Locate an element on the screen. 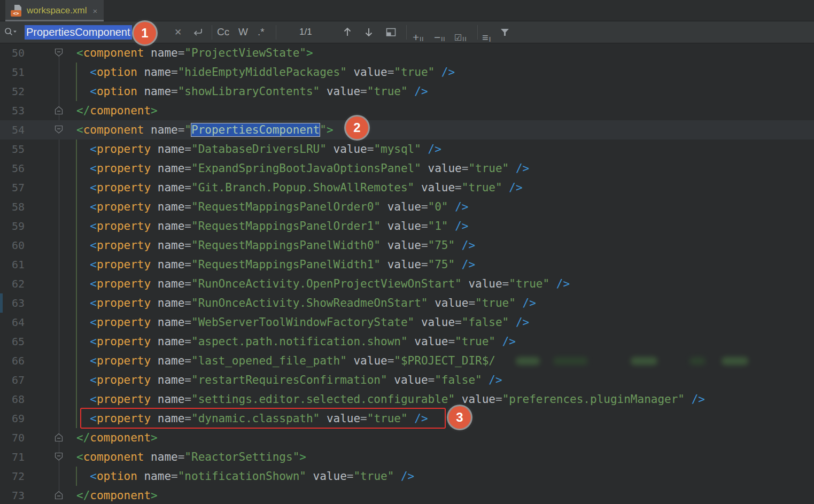 This screenshot has height=504, width=814. next-occurrence-button is located at coordinates (369, 32).